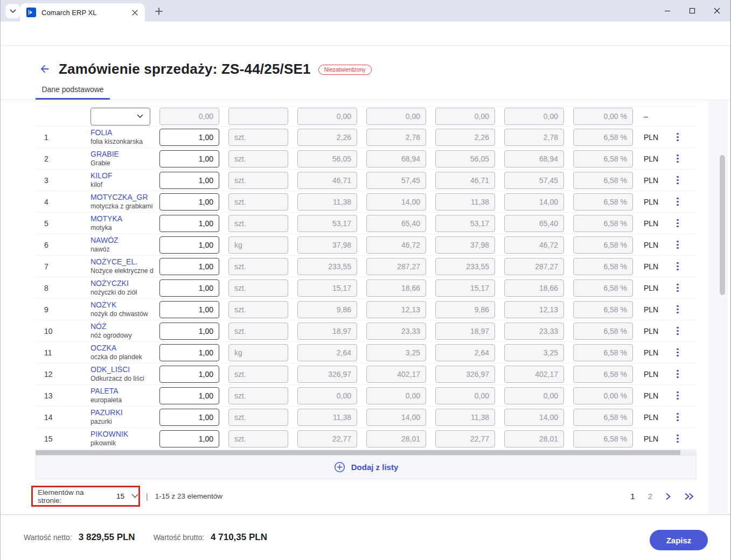 Image resolution: width=731 pixels, height=560 pixels. Describe the element at coordinates (123, 444) in the screenshot. I see `product-description: pikownik` at that location.